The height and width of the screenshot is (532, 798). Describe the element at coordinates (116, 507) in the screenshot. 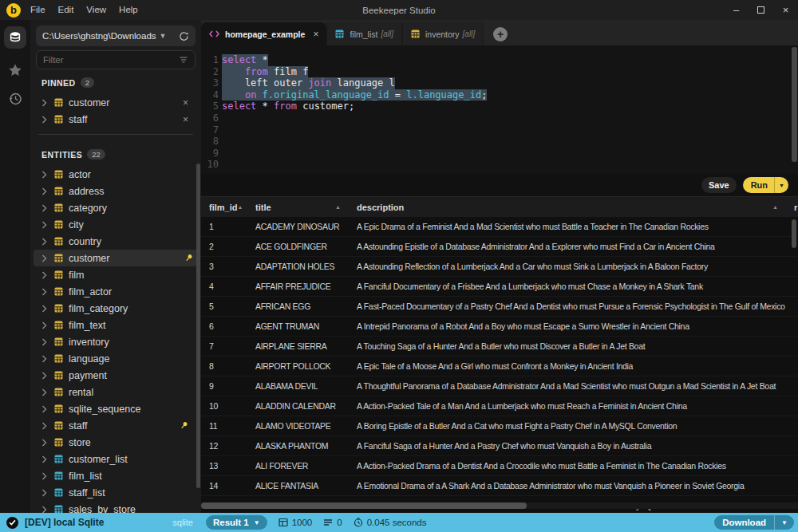

I see `entity-item-sales_by_store: sales_by_store ×` at that location.